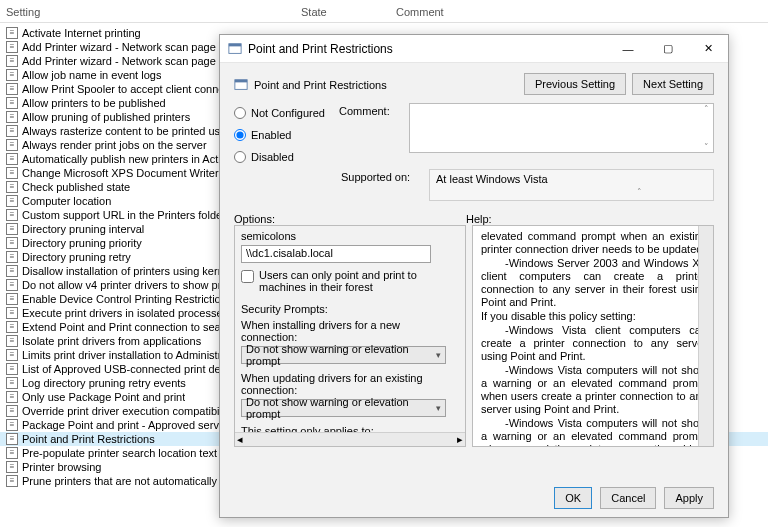 The height and width of the screenshot is (527, 768). I want to click on setting-label: Package Point and print - Approved serve…, so click(128, 425).